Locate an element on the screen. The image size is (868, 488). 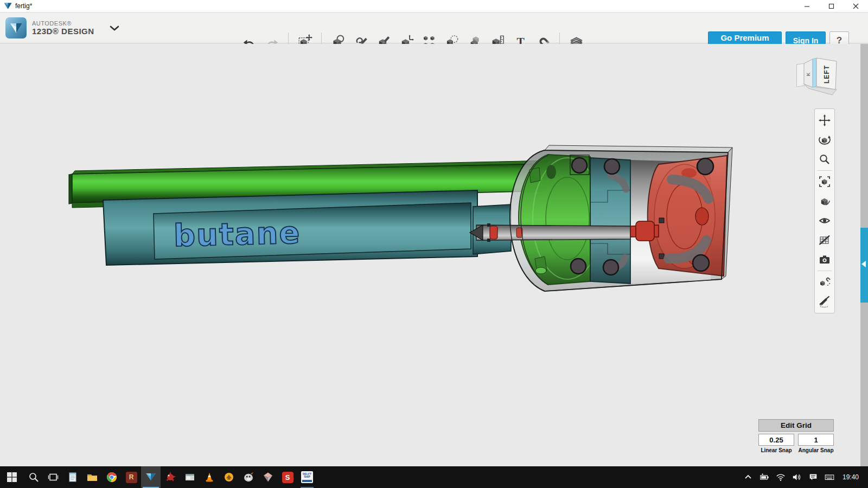
battery-icon is located at coordinates (764, 477).